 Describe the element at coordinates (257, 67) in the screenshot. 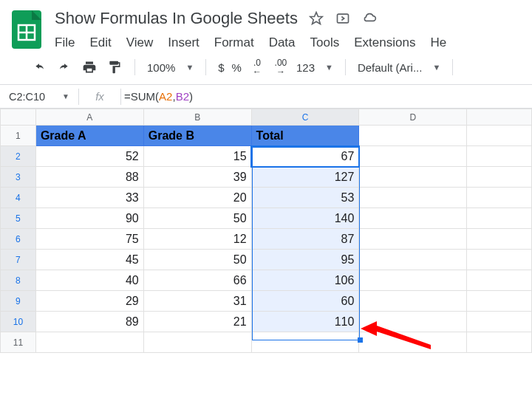

I see `decrease-decimal-icon: .0←` at that location.